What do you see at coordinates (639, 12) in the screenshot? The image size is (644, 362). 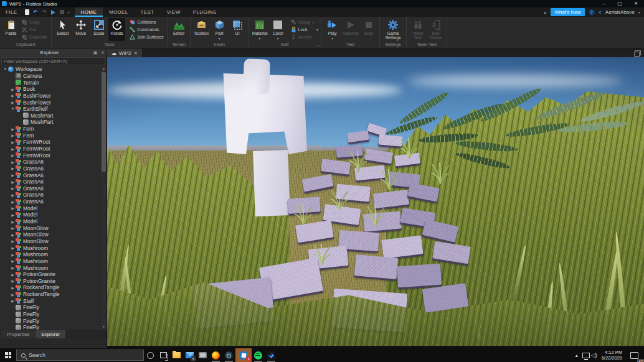 I see `account-dropdown-icon: ▾` at bounding box center [639, 12].